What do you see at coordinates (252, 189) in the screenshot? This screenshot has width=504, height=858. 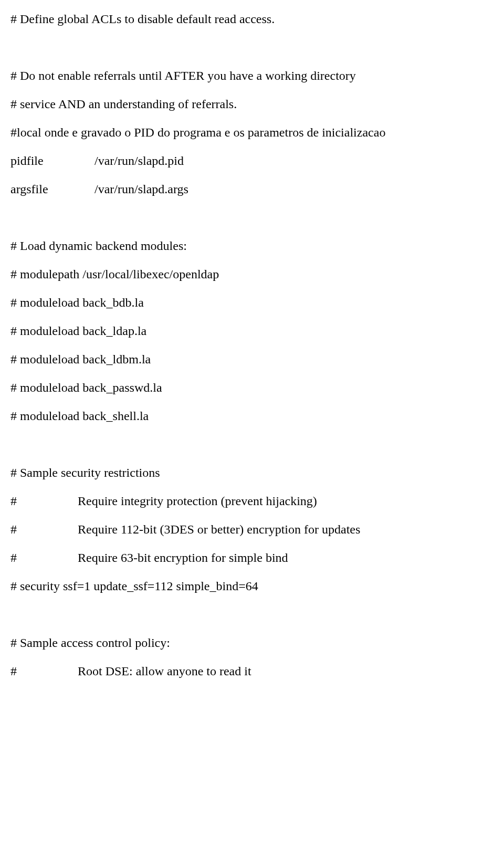 I see `config-row-argsfile: argsfile /var/run/slapd.args` at bounding box center [252, 189].